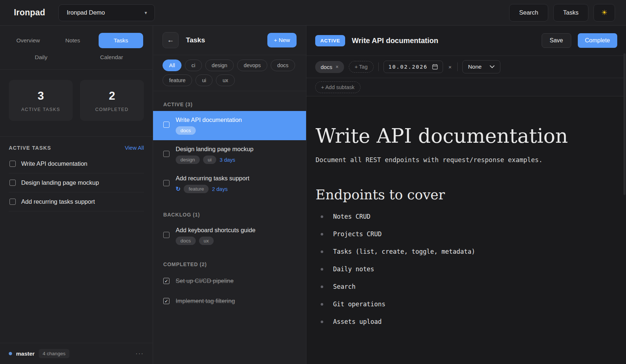 This screenshot has height=364, width=626. I want to click on more-options-icon: ···, so click(140, 354).